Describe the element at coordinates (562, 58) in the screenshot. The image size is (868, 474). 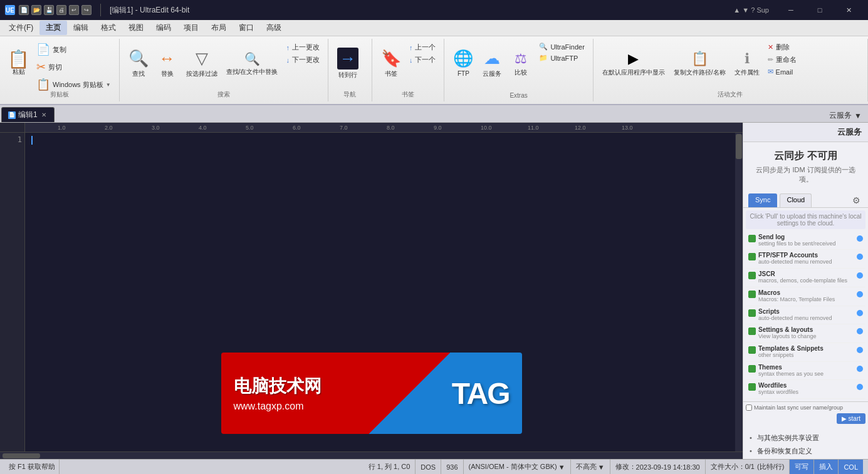
I see `ultraftp-button: 📁 UltraFTP` at that location.